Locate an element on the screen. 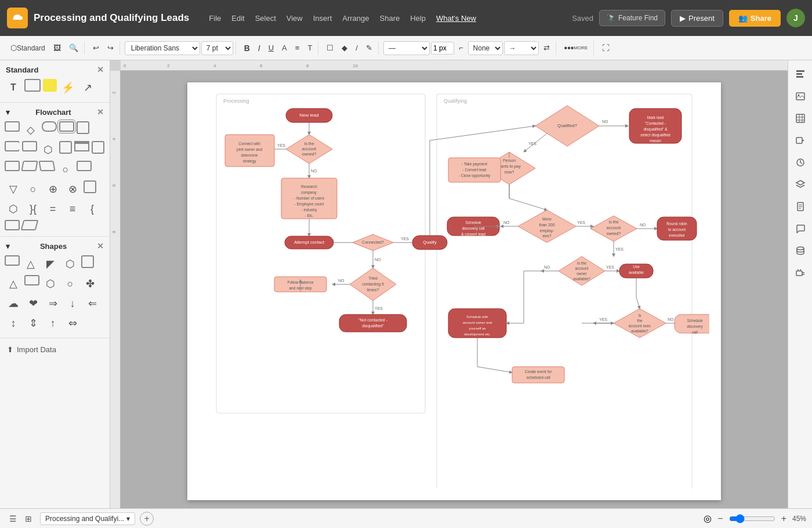  sh-cloud: ☁ is located at coordinates (13, 303).